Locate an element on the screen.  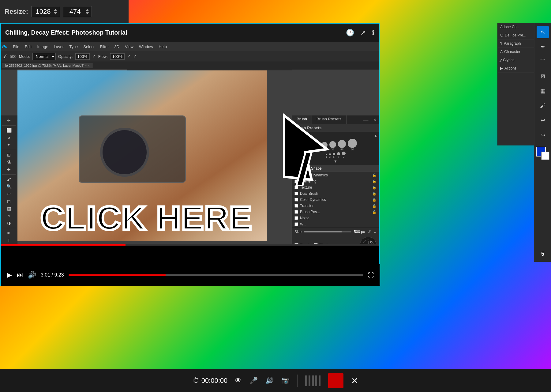
mute-button: 🔊 is located at coordinates (32, 275).